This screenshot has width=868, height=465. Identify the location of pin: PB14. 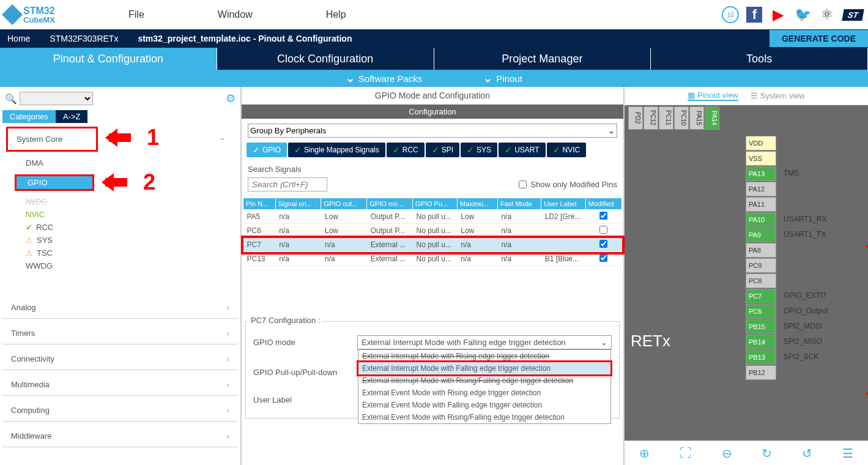
(761, 342).